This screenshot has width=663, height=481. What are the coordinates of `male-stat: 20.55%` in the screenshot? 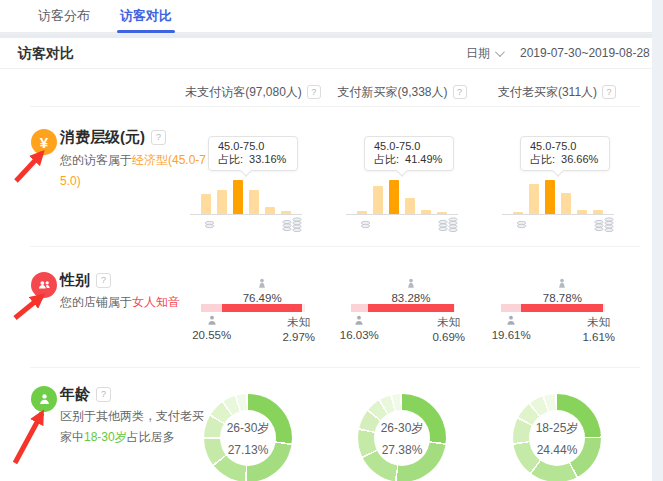 It's located at (212, 328).